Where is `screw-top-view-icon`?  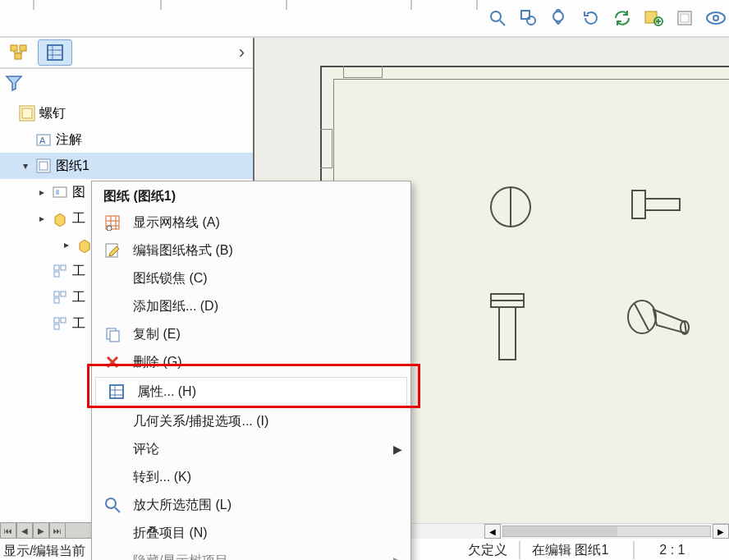
screw-top-view-icon is located at coordinates (511, 207).